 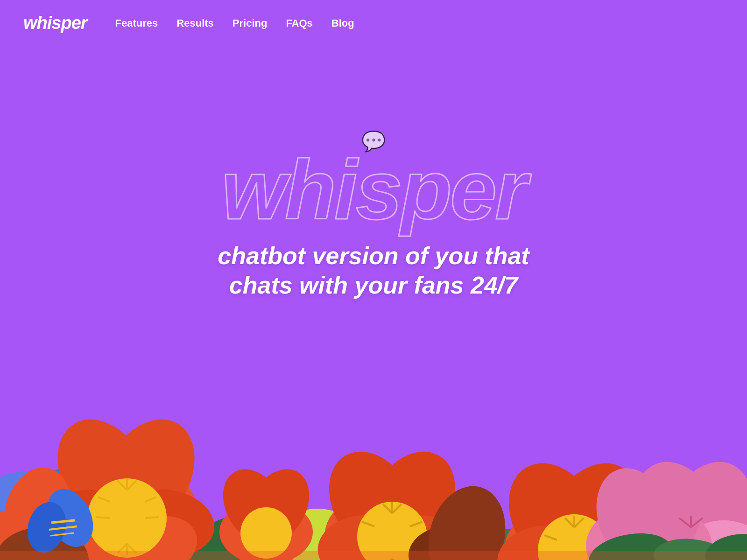 I want to click on hero-logo-text: whisper, so click(x=374, y=190).